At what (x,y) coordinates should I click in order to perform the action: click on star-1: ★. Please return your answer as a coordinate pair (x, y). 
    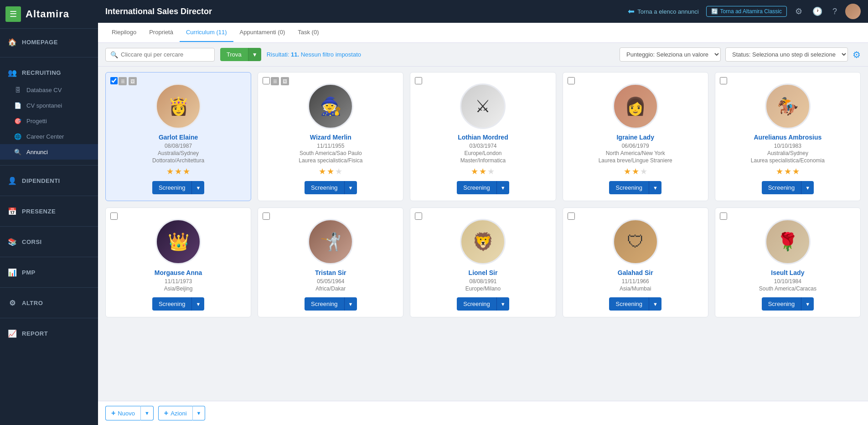
    Looking at the image, I should click on (170, 171).